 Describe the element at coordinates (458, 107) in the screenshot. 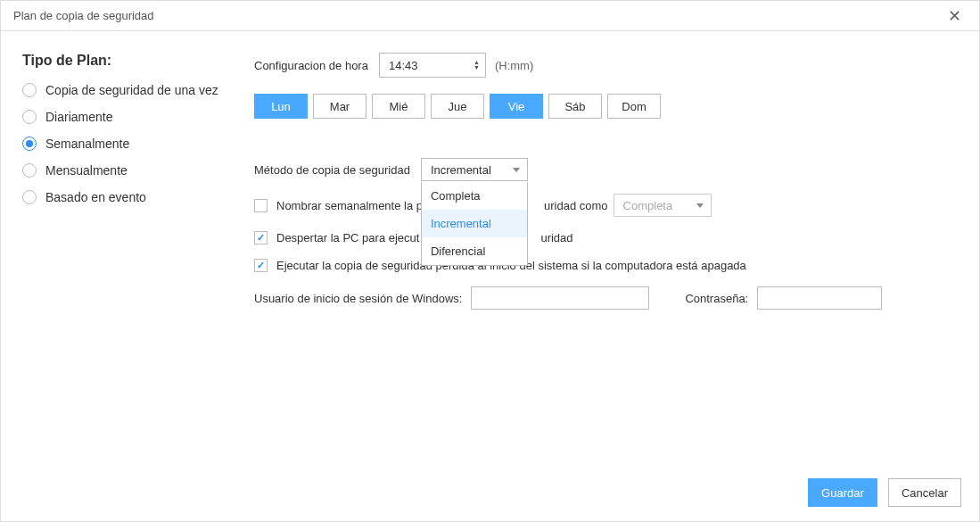

I see `day-label: Jue` at that location.